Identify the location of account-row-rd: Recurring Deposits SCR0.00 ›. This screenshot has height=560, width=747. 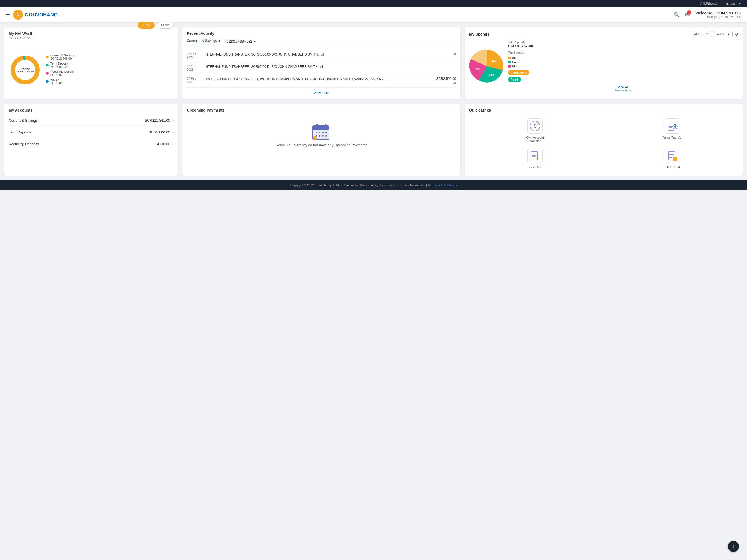
(91, 144).